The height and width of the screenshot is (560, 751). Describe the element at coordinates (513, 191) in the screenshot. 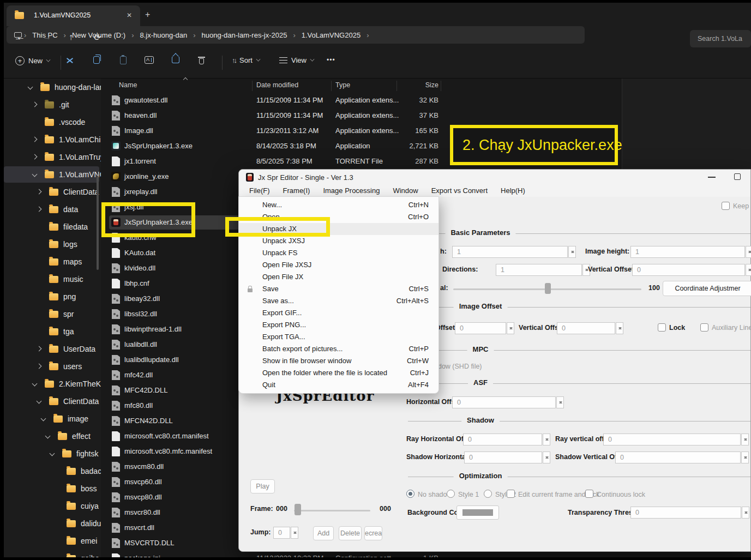

I see `menubar-item: Help(H)` at that location.